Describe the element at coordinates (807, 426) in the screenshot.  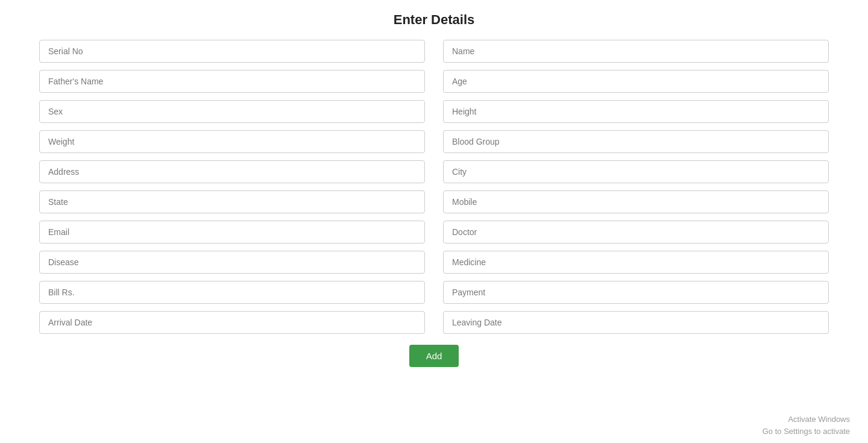
I see `activate-windows-notice: Activate Windows Go to Settings to activ…` at that location.